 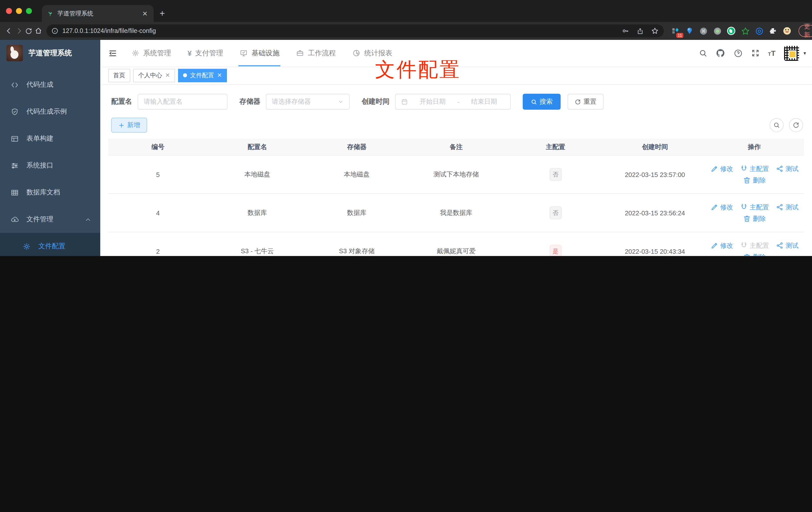 I want to click on sidebar-item-5-文件管理: 文件管理, so click(x=50, y=219).